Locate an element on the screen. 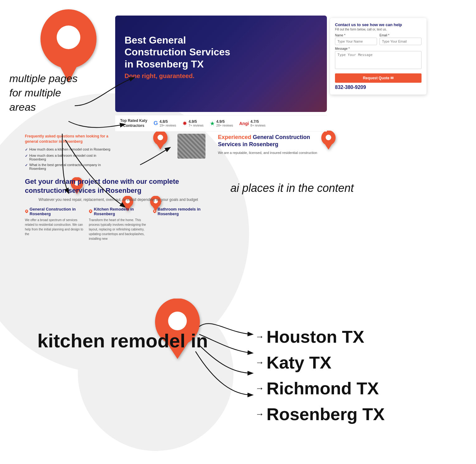 The image size is (476, 464). houston-text: Houston TX is located at coordinates (315, 336).